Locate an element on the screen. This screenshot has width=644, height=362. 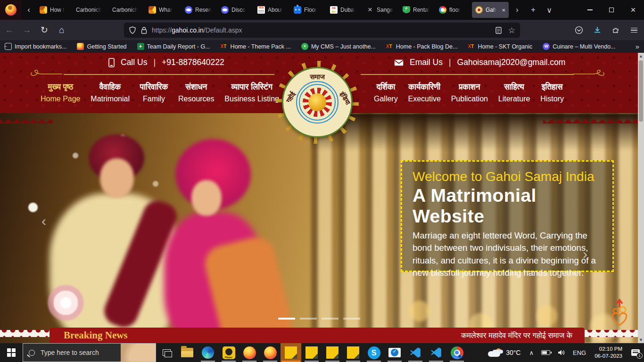
maximize-button is located at coordinates (611, 10).